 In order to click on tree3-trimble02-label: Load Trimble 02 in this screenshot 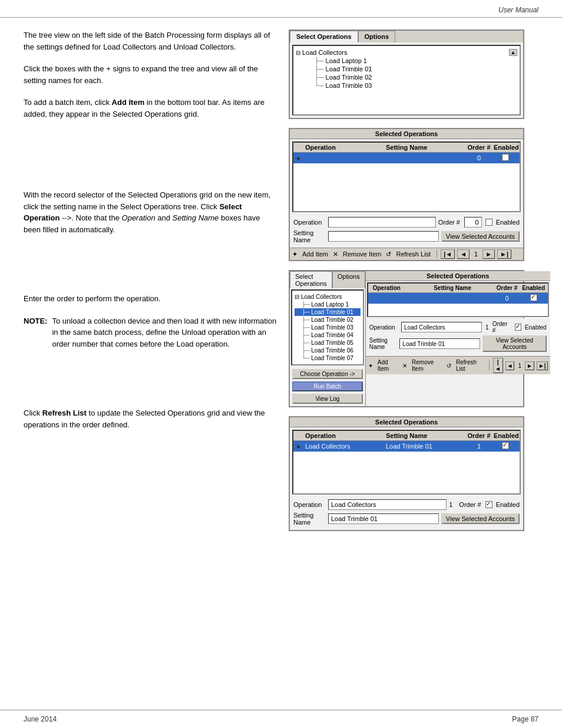, I will do `click(332, 319)`.